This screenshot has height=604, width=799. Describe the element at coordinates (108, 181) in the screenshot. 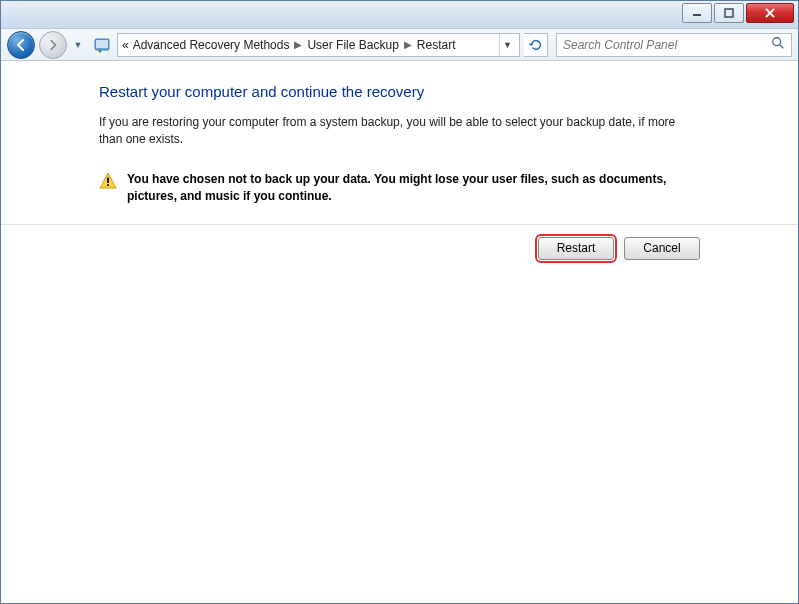

I see `warning-icon` at that location.